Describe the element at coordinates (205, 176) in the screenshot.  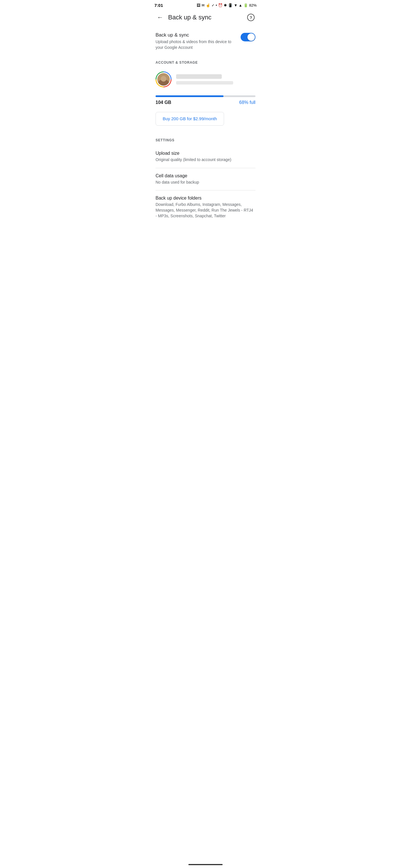
I see `cell-data-title: Cell data usage` at that location.